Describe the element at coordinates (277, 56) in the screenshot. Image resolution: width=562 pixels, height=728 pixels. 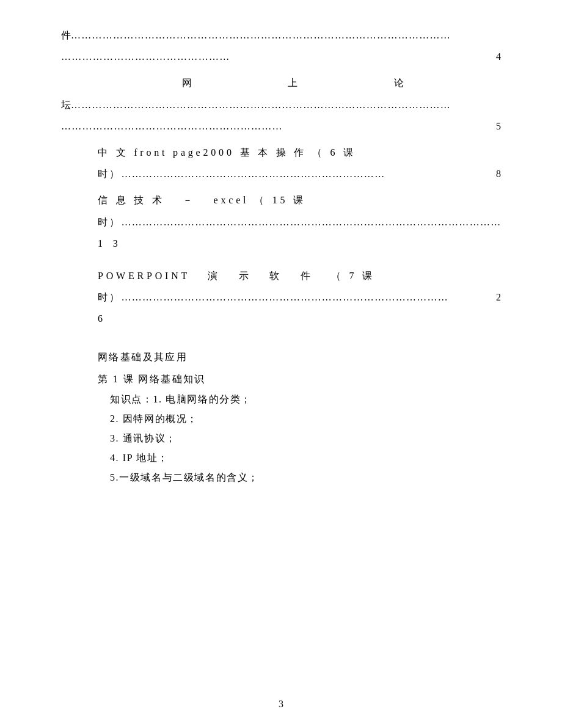
I see `toc-dots-1b: …………………………………………` at that location.